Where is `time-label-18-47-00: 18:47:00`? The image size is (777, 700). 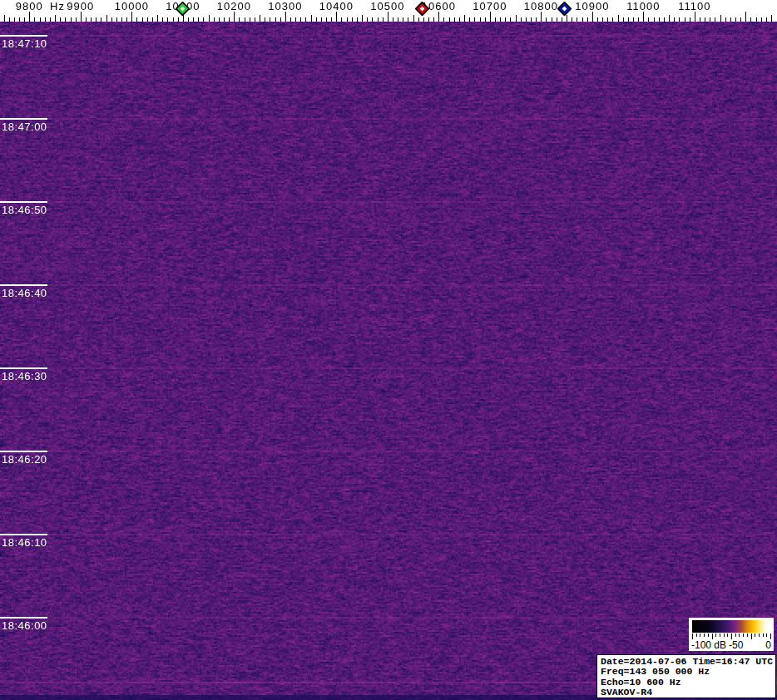 time-label-18-47-00: 18:47:00 is located at coordinates (25, 126).